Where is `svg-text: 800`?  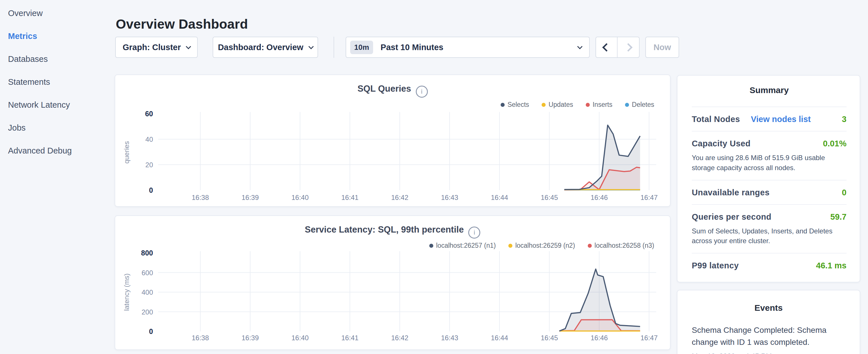
svg-text: 800 is located at coordinates (147, 253).